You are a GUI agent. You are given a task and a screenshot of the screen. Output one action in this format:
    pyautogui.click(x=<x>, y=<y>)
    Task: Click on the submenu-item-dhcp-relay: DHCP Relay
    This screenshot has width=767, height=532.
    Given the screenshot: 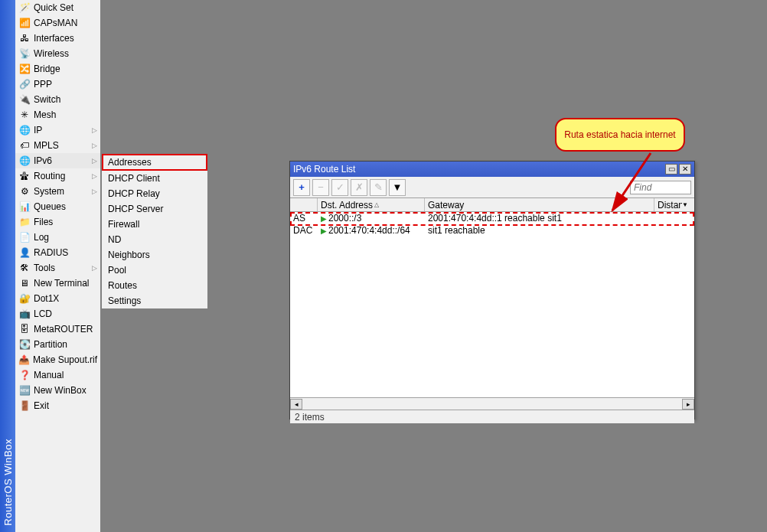 What is the action you would take?
    pyautogui.click(x=155, y=194)
    